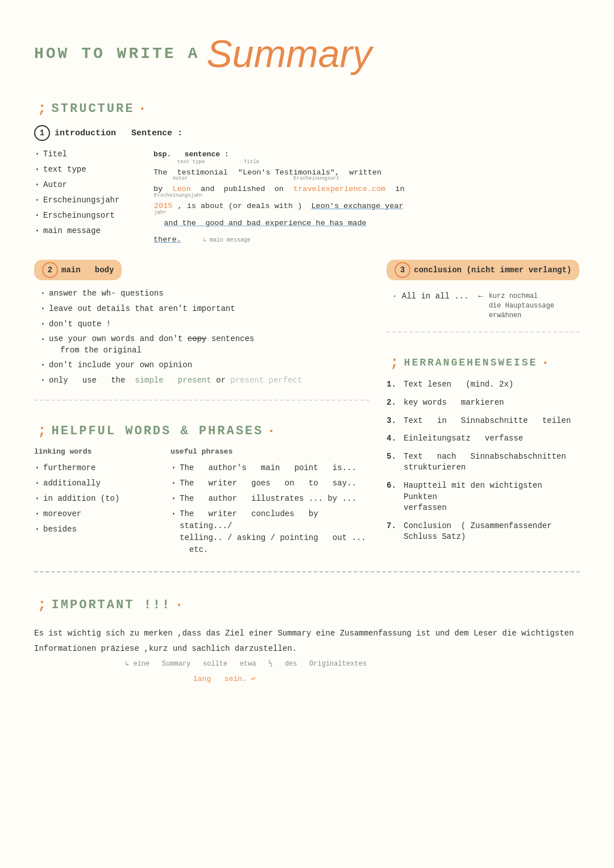  I want to click on herran-num-5: 5., so click(392, 457).